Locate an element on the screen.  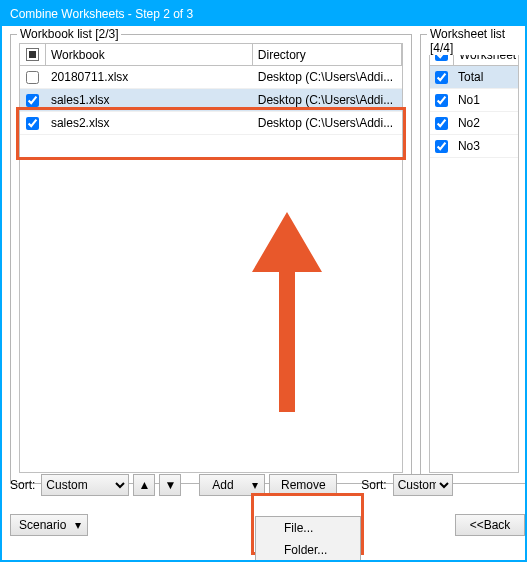
table-row: 20180711.xlsx Desktop (C:\Users\Addi... is located at coordinates (211, 78).